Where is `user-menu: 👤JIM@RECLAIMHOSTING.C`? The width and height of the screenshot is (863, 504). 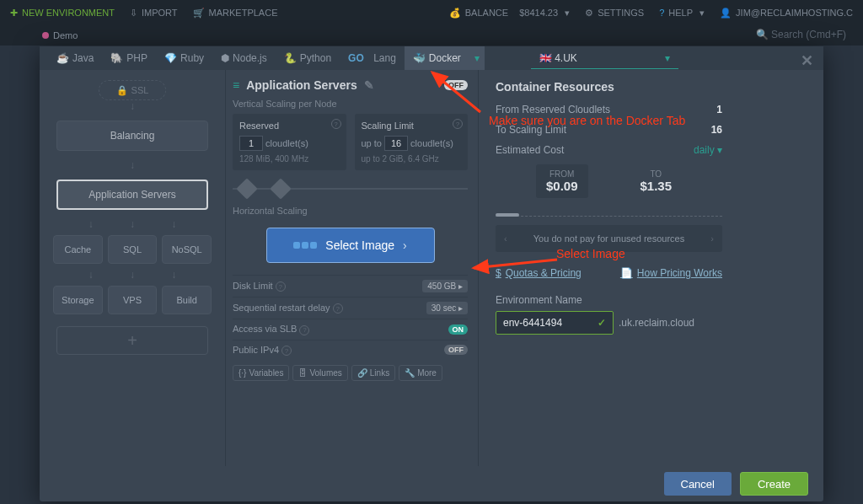 user-menu: 👤JIM@RECLAIMHOSTING.C is located at coordinates (786, 13).